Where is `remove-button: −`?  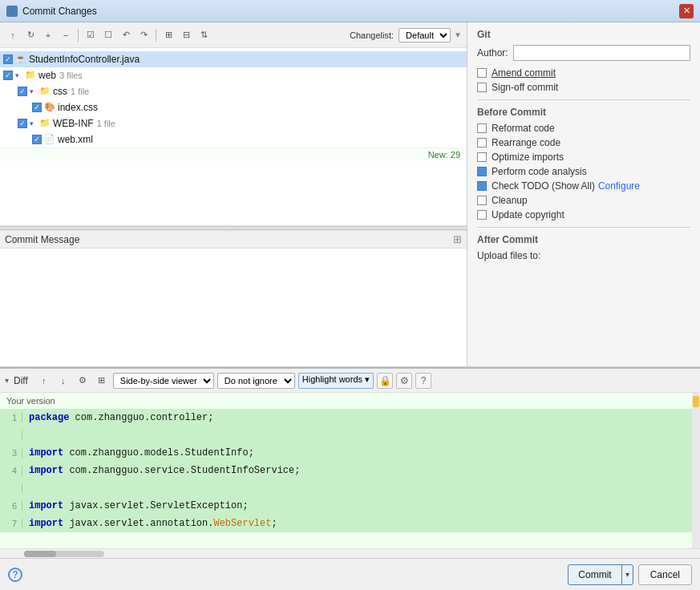 remove-button: − is located at coordinates (66, 35).